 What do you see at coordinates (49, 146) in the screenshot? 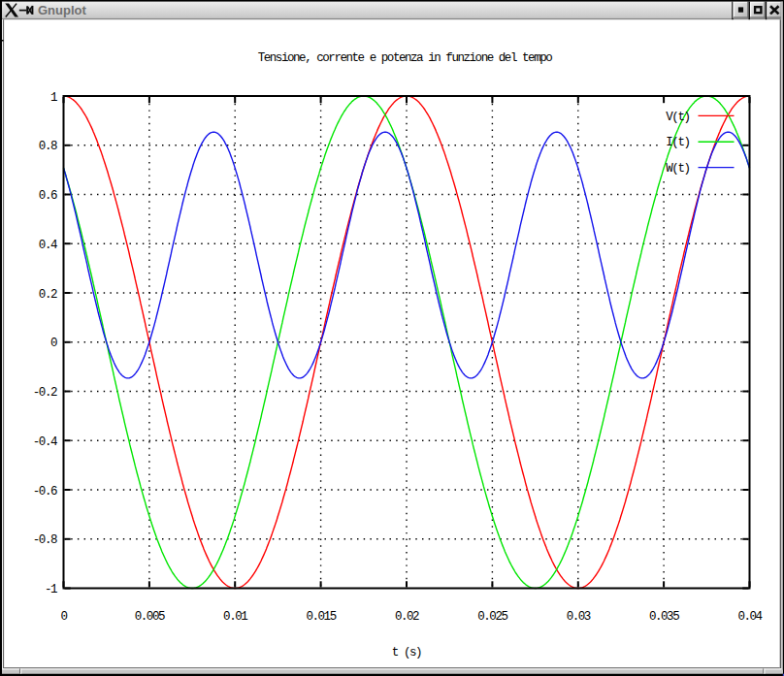
I see `svg-text: 0.8` at bounding box center [49, 146].